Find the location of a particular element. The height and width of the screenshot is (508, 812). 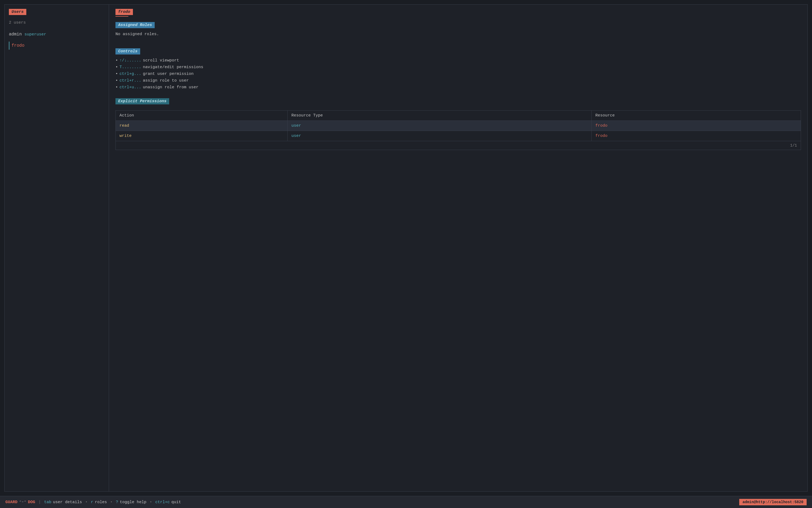

cell-action-write: write is located at coordinates (202, 136).